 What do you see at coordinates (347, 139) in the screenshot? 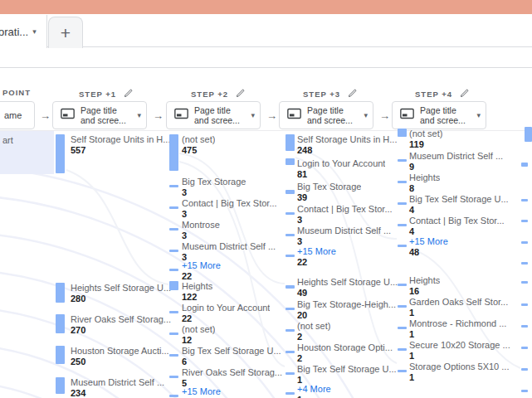
I see `node-label: Self Storage Units in H...` at bounding box center [347, 139].